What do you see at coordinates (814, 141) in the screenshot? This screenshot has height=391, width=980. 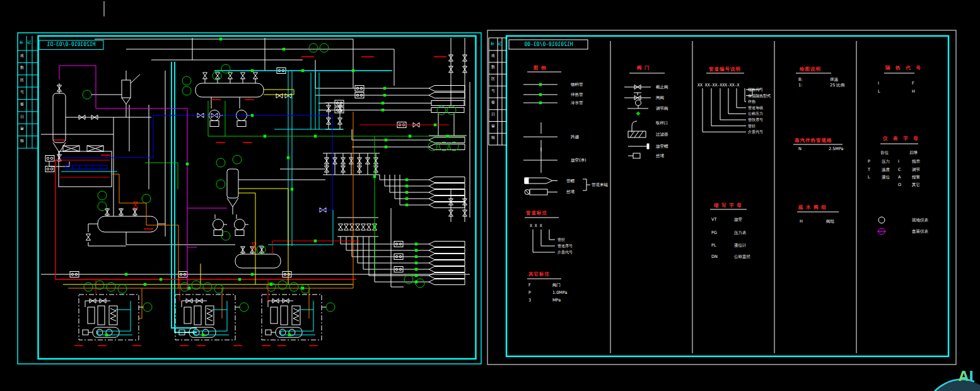 I see `legend-section-title: 蒸汽伴热管规格` at bounding box center [814, 141].